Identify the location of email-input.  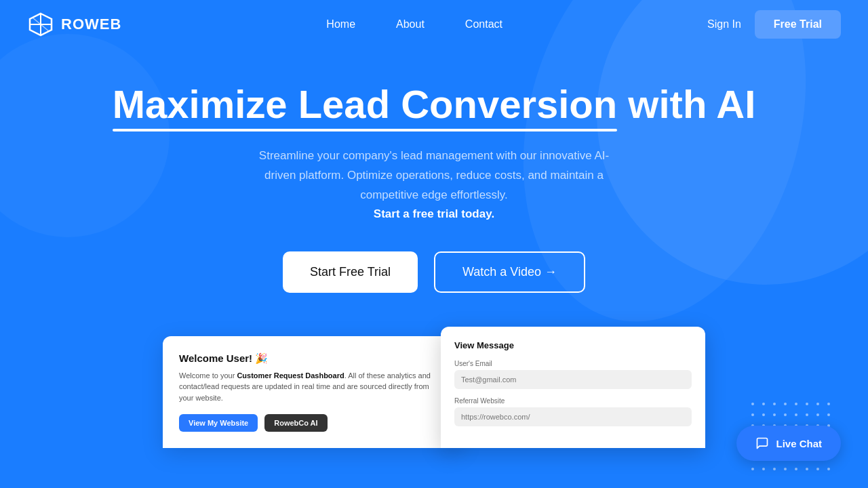
(573, 380).